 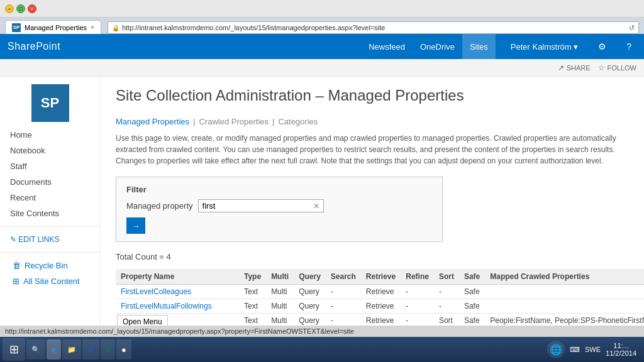 What do you see at coordinates (373, 28) in the screenshot?
I see `address-text: http://intranet.kalmstromdemo.com/_layou…` at bounding box center [373, 28].